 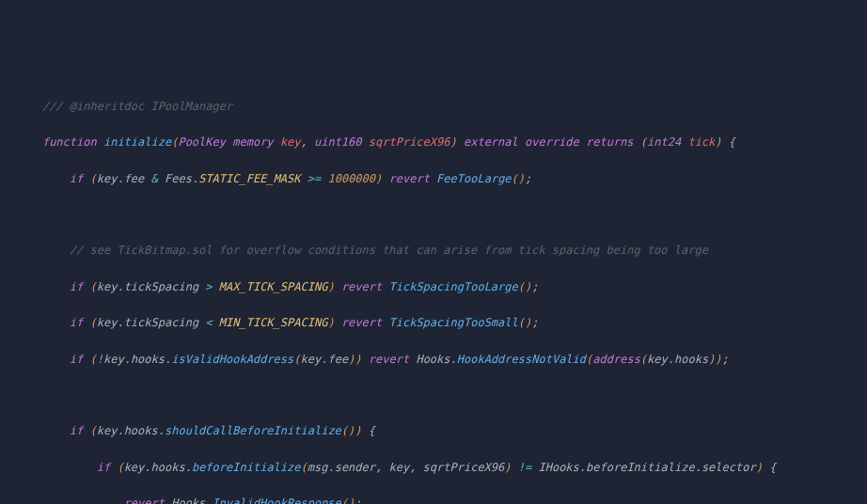 What do you see at coordinates (640, 467) in the screenshot?
I see `property: beforeInitialize` at bounding box center [640, 467].